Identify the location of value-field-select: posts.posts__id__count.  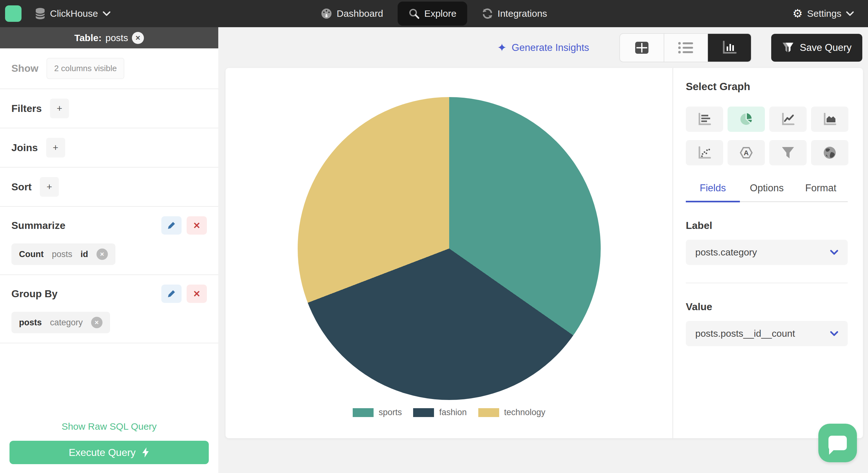
(767, 334).